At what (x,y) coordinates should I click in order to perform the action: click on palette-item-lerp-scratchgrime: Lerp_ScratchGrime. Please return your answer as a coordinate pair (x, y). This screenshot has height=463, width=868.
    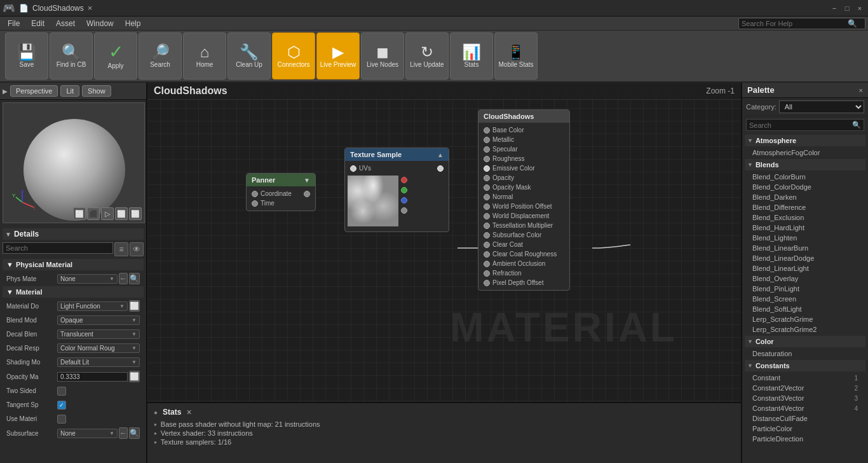
    Looking at the image, I should click on (805, 319).